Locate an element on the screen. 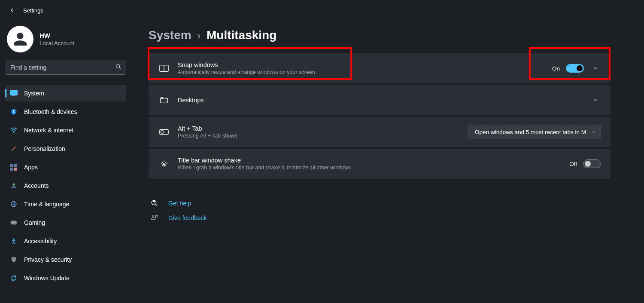 This screenshot has width=644, height=303. system-icon is located at coordinates (14, 93).